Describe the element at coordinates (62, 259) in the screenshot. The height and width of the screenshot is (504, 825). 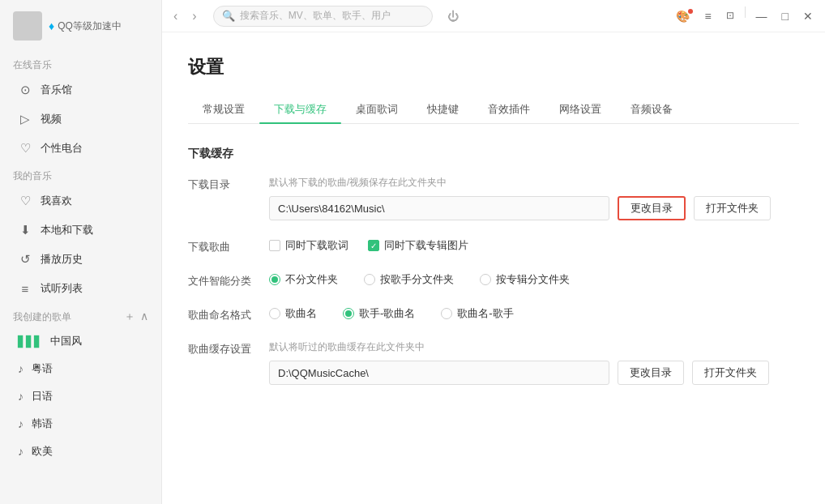
I see `sidebar-item-label: 播放历史` at that location.